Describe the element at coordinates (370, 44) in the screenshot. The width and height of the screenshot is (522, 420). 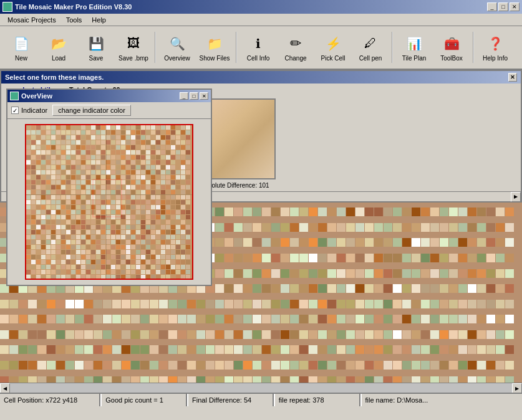
I see `cell-pen-icon: 🖊` at that location.